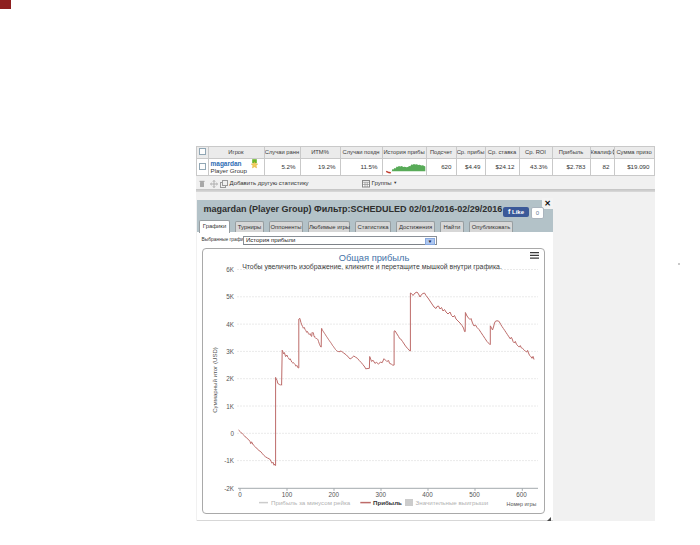 This screenshot has height=545, width=700. What do you see at coordinates (374, 258) in the screenshot?
I see `svg-text: Общая прибыль` at bounding box center [374, 258].